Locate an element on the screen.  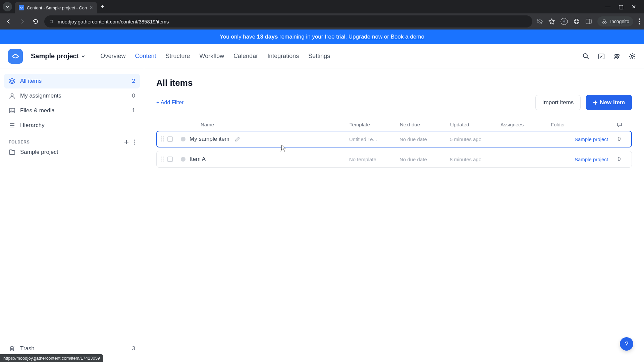
tab-overview: Overview is located at coordinates (113, 56).